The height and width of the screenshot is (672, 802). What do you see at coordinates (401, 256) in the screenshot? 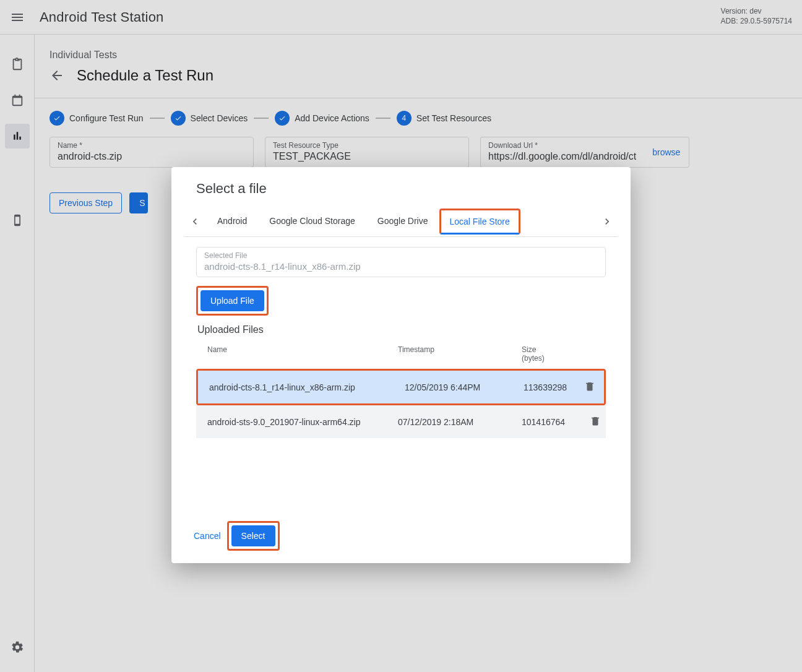
I see `field-label: Selected File` at bounding box center [401, 256].